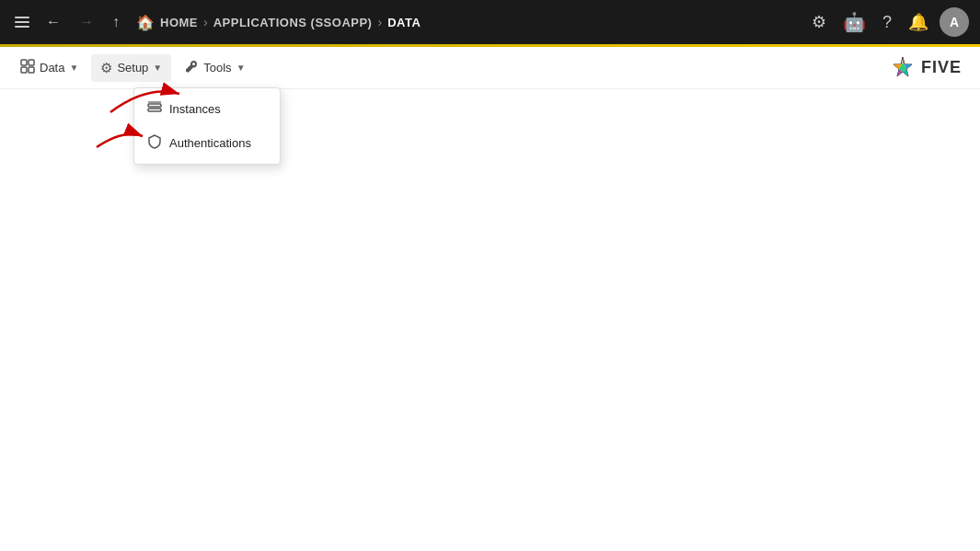  What do you see at coordinates (28, 68) in the screenshot?
I see `grid-icon` at bounding box center [28, 68].